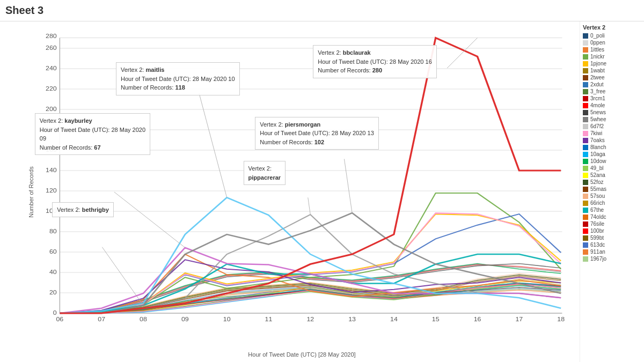  What do you see at coordinates (598, 105) in the screenshot?
I see `legend-item-label: 4mole` at bounding box center [598, 105].